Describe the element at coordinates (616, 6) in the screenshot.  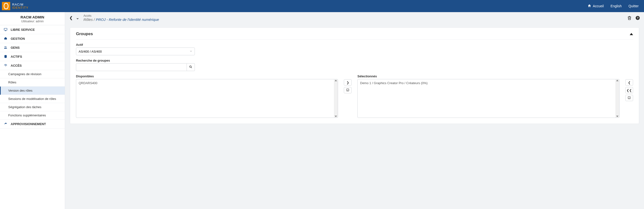
I see `nav-language: English` at that location.